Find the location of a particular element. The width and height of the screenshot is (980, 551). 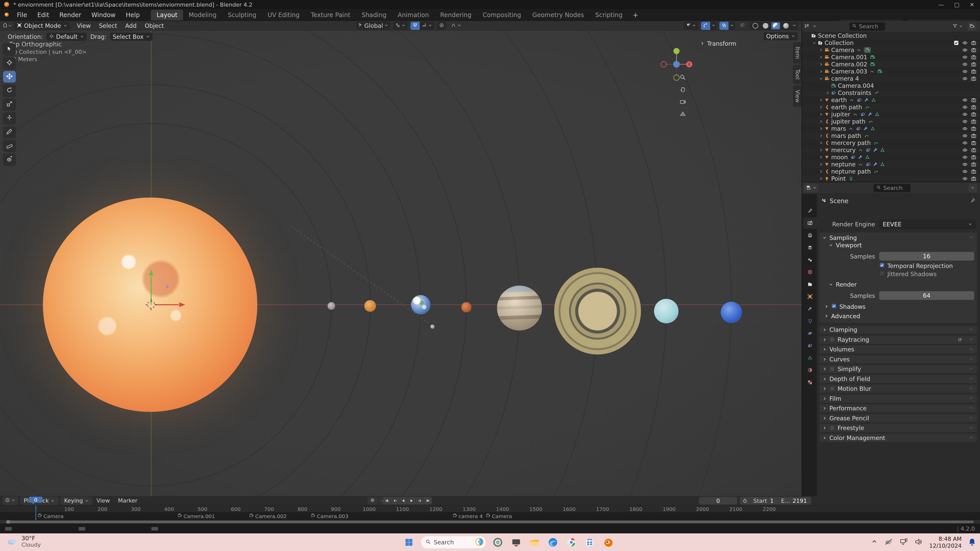

clock-widget: 8:48 AM 12/10/2024 is located at coordinates (945, 542).